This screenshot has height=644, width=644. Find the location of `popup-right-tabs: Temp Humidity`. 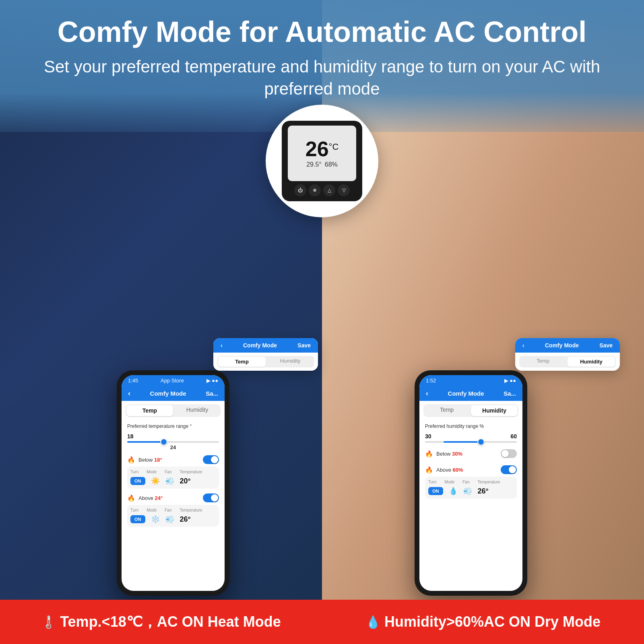

popup-right-tabs: Temp Humidity is located at coordinates (568, 361).